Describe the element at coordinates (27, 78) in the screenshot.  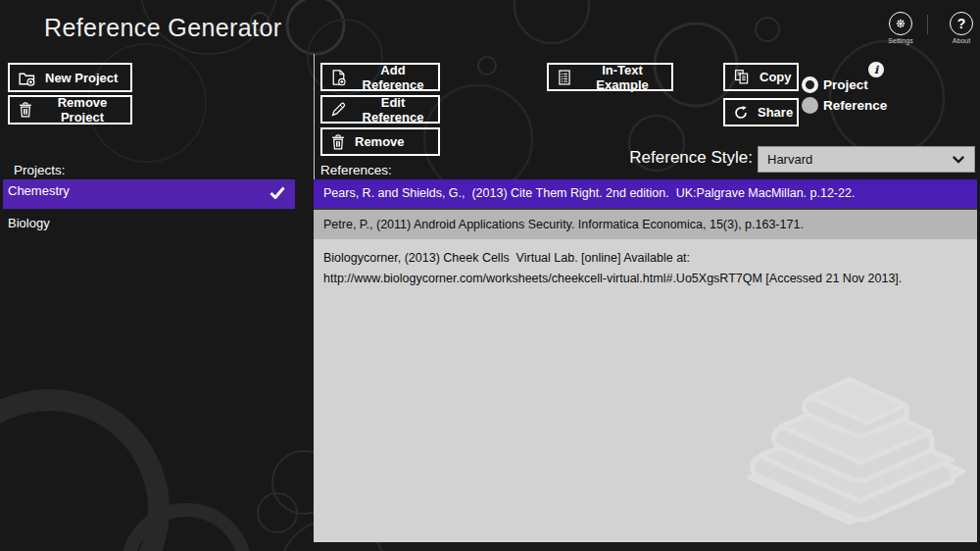
I see `folder-plus-icon` at that location.